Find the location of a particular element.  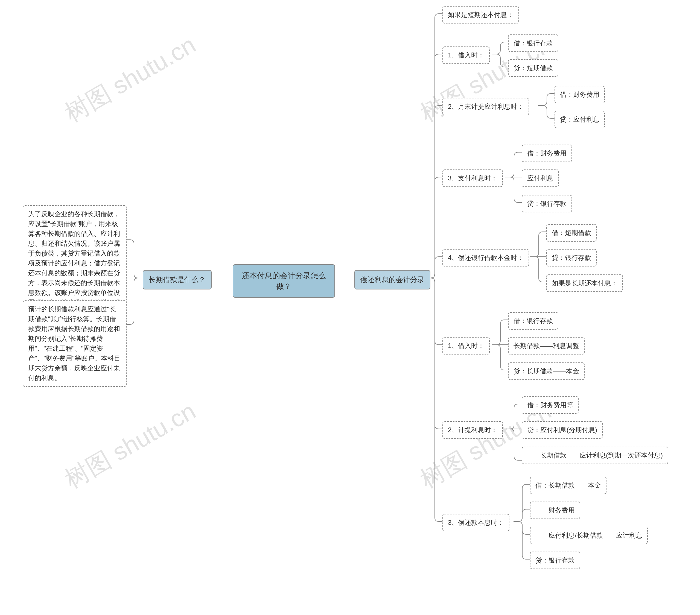

long-step-3-item-3: 贷：银行存款 is located at coordinates (555, 560).